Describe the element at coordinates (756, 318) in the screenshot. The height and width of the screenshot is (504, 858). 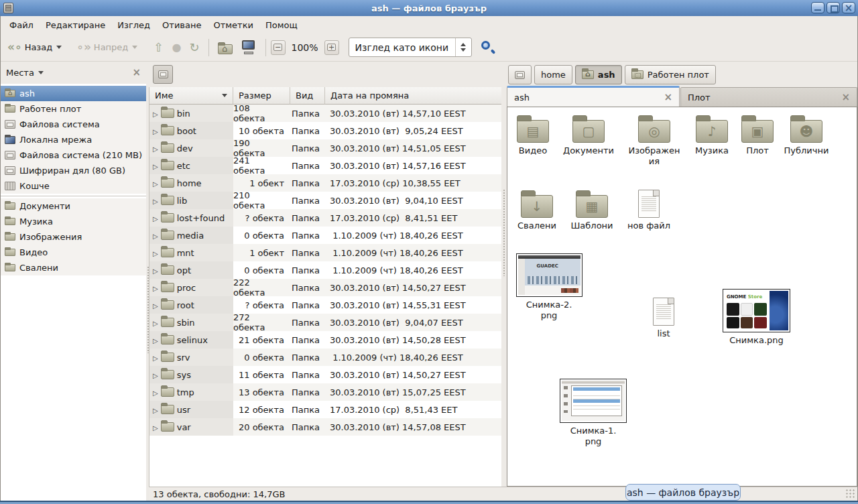
I see `image-file-snimka: GNOME Store Снимка.png` at that location.